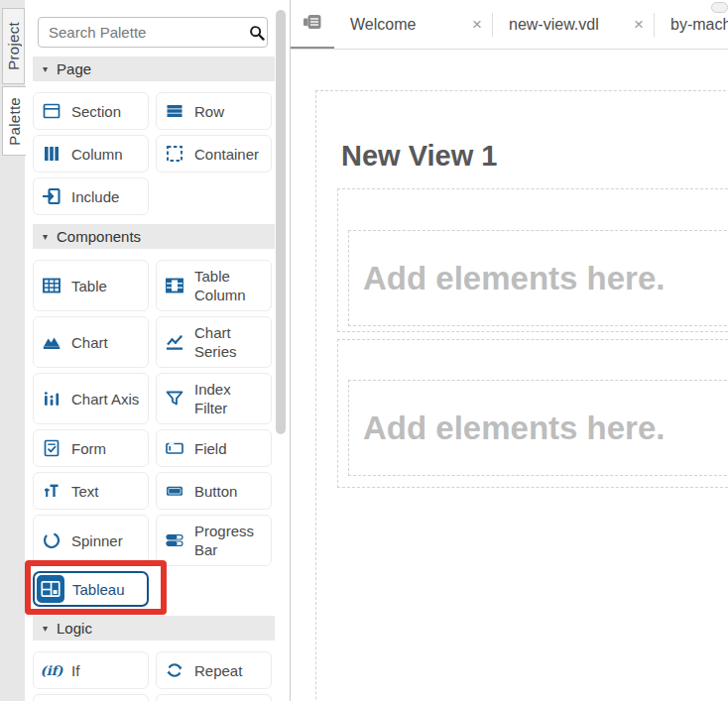 The width and height of the screenshot is (728, 701). I want to click on palette-item-table-column: Table Column, so click(214, 286).